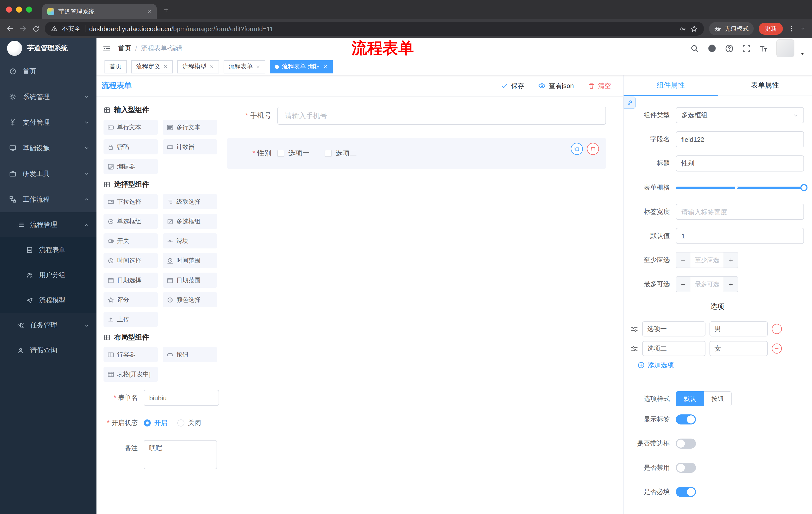 This screenshot has width=812, height=514. What do you see at coordinates (48, 275) in the screenshot?
I see `sidebar-item-user-group: 用户分组` at bounding box center [48, 275].